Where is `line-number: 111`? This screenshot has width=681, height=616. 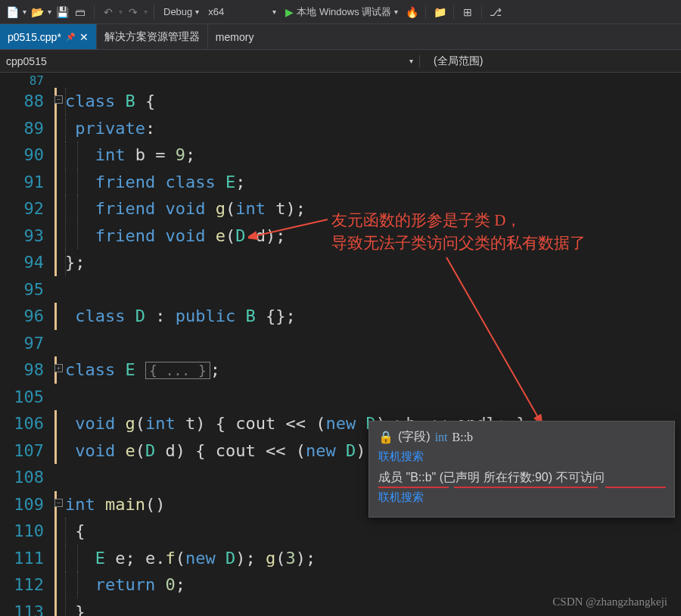 line-number: 111 is located at coordinates (26, 558).